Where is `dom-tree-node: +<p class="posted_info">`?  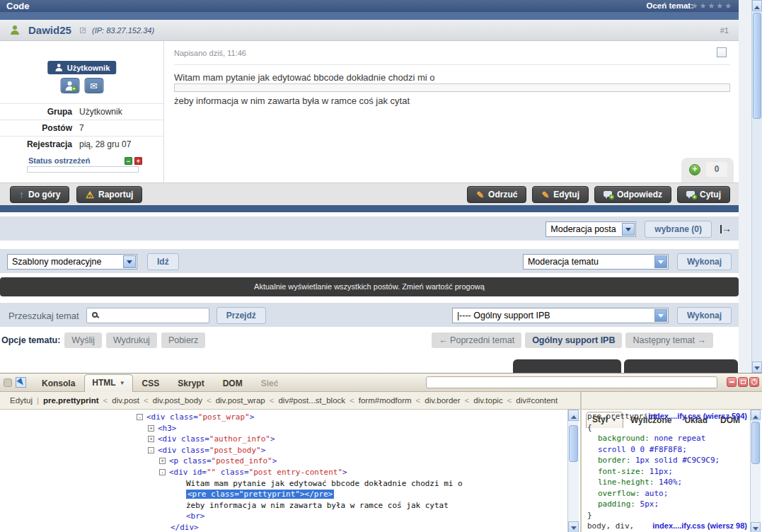 dom-tree-node: +<p class="posted_info"> is located at coordinates (284, 461).